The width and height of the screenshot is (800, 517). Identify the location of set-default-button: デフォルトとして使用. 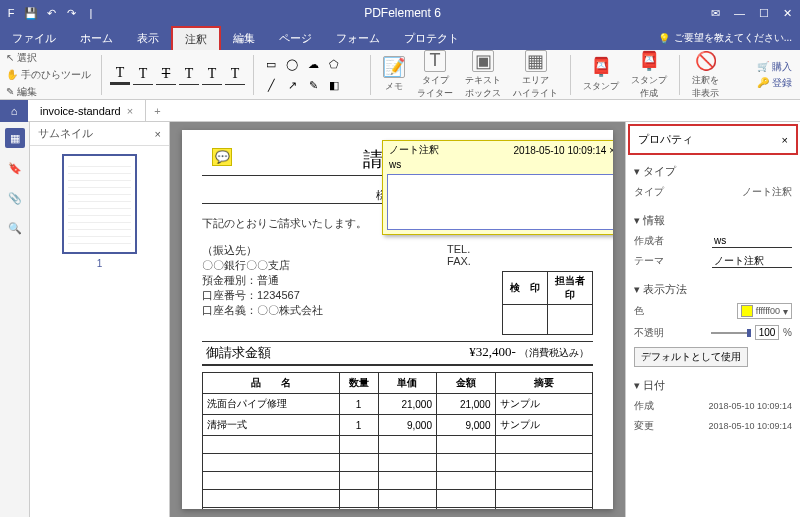
(691, 357).